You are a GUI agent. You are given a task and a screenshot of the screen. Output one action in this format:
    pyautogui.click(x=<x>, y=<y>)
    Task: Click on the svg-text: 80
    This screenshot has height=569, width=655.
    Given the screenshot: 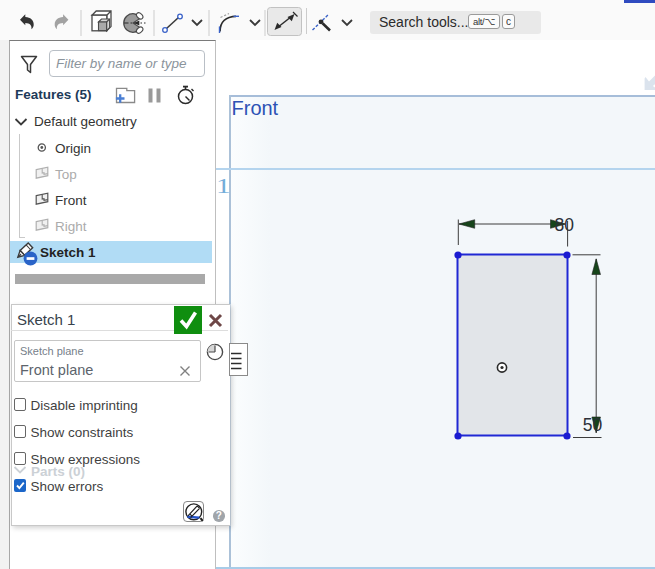 What is the action you would take?
    pyautogui.click(x=564, y=225)
    